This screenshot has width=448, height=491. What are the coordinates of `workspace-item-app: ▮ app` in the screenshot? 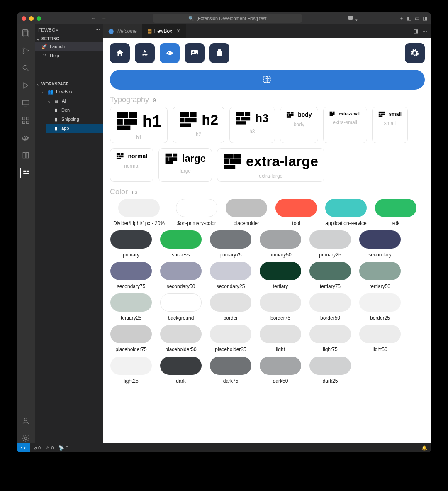 It's located at (75, 128).